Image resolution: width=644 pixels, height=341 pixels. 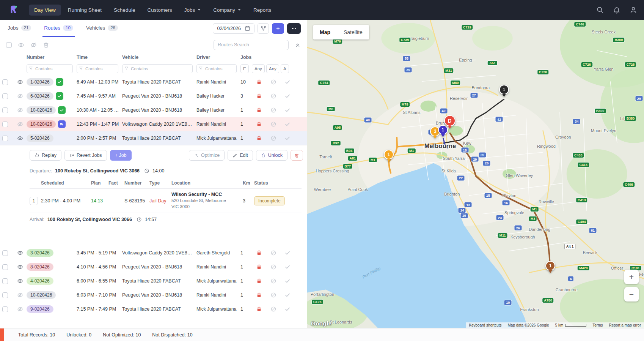 I want to click on nav-item-day-view: Day View, so click(x=45, y=10).